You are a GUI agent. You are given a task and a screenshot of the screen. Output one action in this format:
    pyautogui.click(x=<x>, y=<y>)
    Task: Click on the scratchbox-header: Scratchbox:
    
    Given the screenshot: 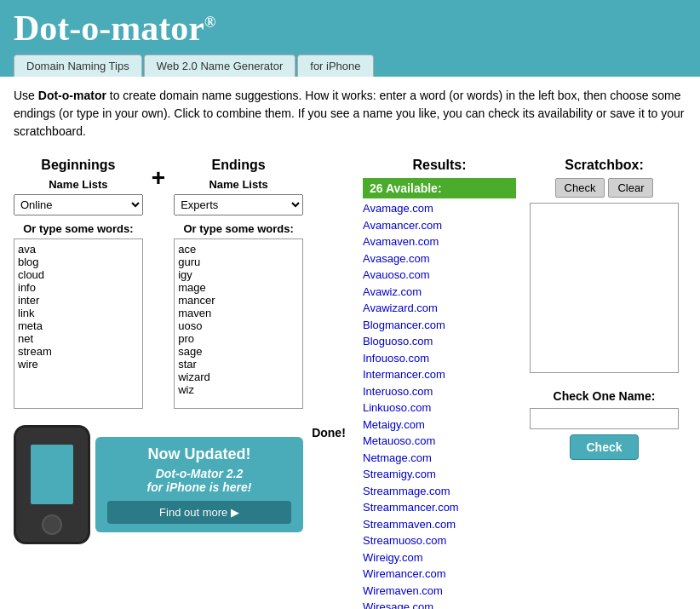 What is the action you would take?
    pyautogui.click(x=605, y=165)
    